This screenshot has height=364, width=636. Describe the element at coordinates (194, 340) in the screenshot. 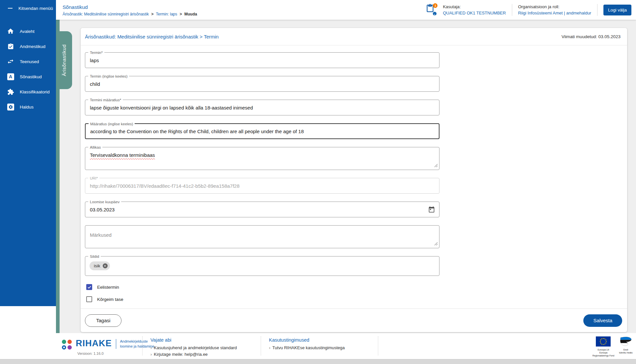

I see `help-heading: Vajate abi` at that location.